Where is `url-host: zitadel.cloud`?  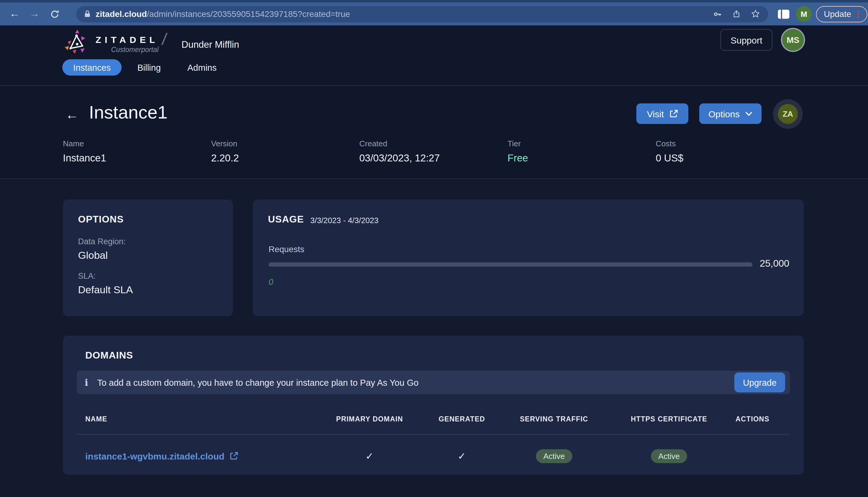 url-host: zitadel.cloud is located at coordinates (121, 14).